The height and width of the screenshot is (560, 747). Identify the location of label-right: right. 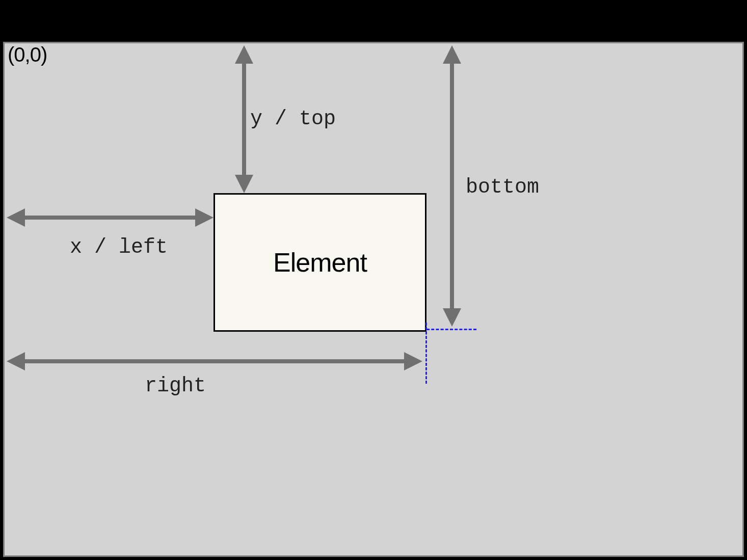
(175, 386).